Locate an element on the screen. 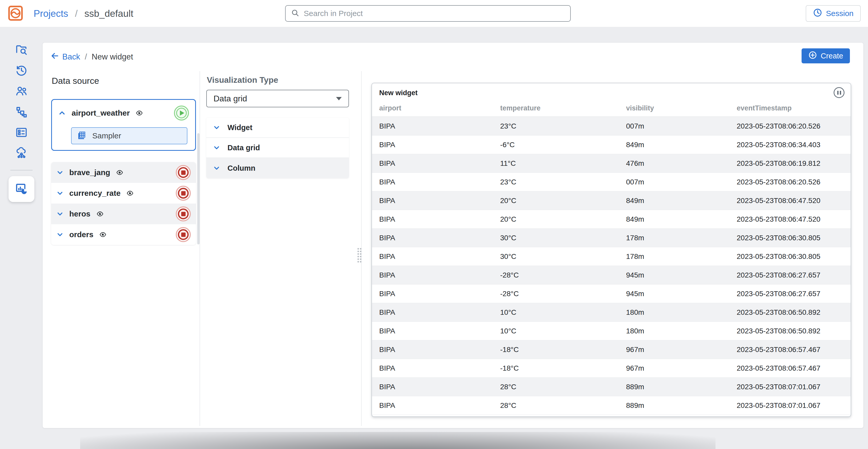 The image size is (868, 449). breadcrumb: Projects / ssb_default is located at coordinates (84, 14).